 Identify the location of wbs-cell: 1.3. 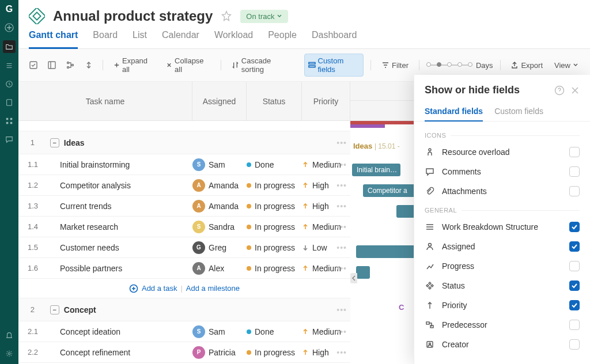
(33, 206).